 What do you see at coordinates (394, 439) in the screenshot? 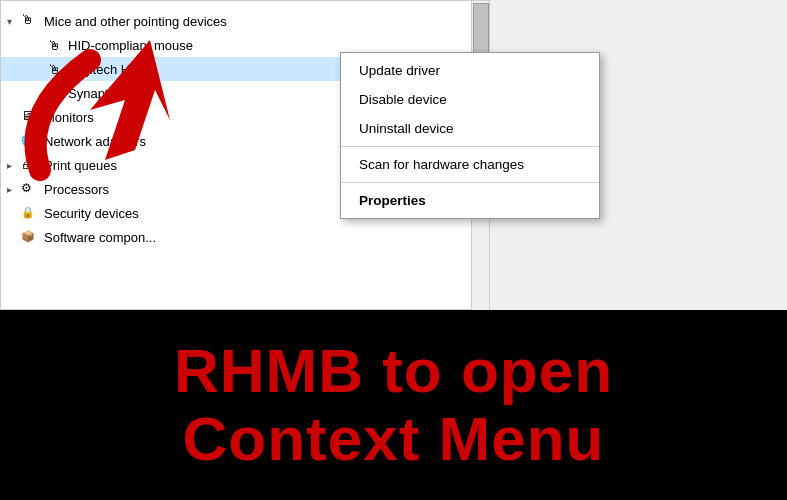
I see `bottom-text-line2: Context Menu` at bounding box center [394, 439].